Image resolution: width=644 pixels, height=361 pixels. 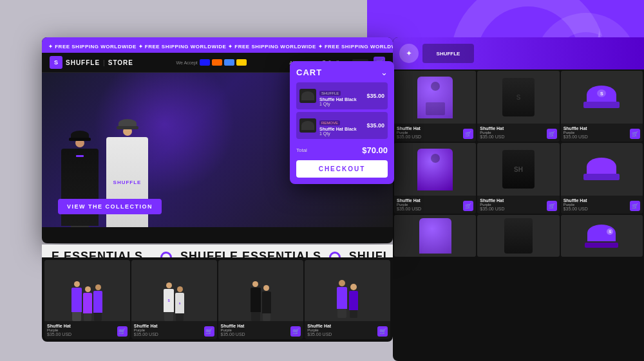 I want to click on cart-item1-price: $35.00, so click(x=375, y=96).